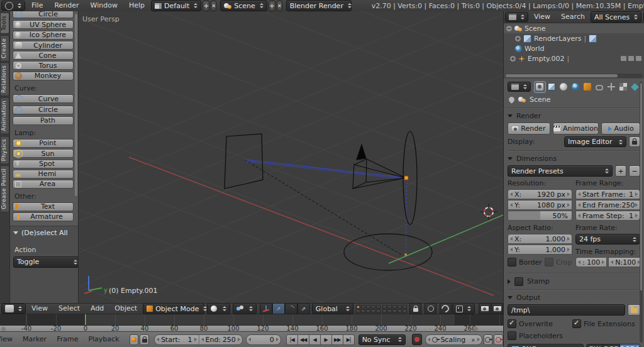 The width and height of the screenshot is (644, 347). Describe the element at coordinates (497, 309) in the screenshot. I see `opengl-render-anim-button` at that location.